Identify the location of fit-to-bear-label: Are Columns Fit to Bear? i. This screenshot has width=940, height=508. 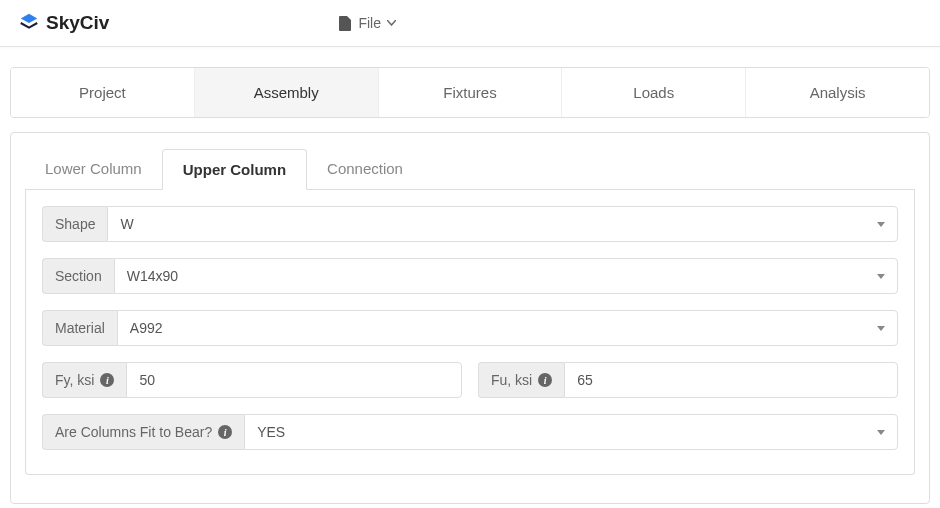
(143, 432).